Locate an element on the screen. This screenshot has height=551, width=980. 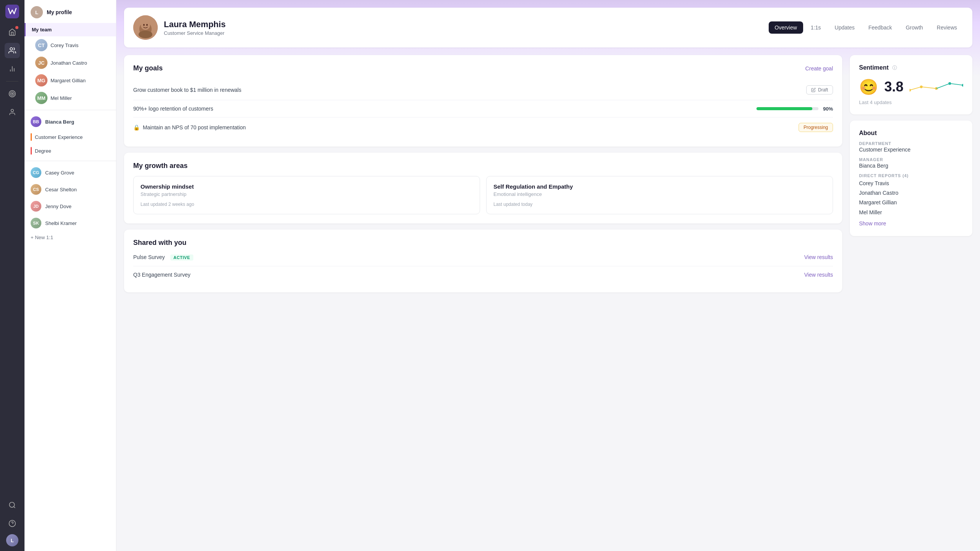
sidebar-item-margaret-gillian: MG Margaret Gillian is located at coordinates (70, 80).